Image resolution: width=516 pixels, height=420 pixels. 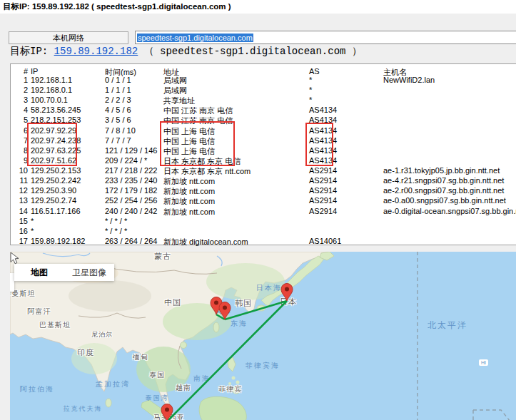 I want to click on host-input: speedtest-sgp1.digitalocean.com, so click(x=325, y=37).